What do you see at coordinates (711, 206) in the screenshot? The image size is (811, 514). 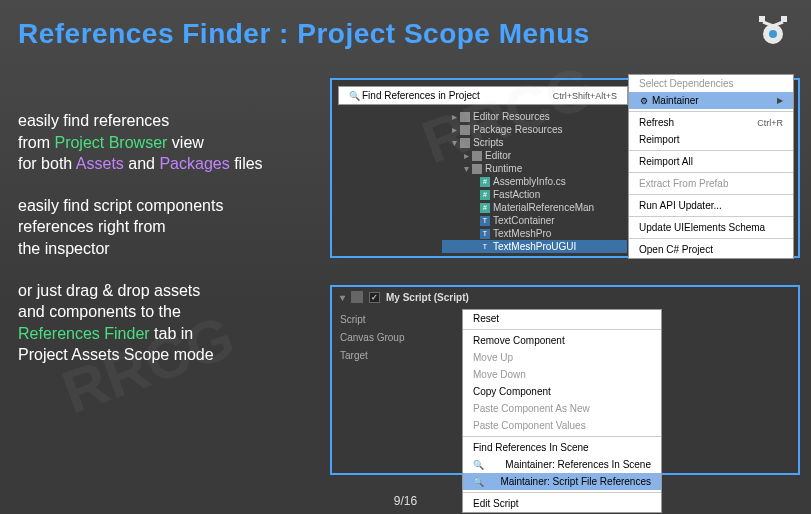 I see `menu-api-updater: Run API Updater...` at bounding box center [711, 206].